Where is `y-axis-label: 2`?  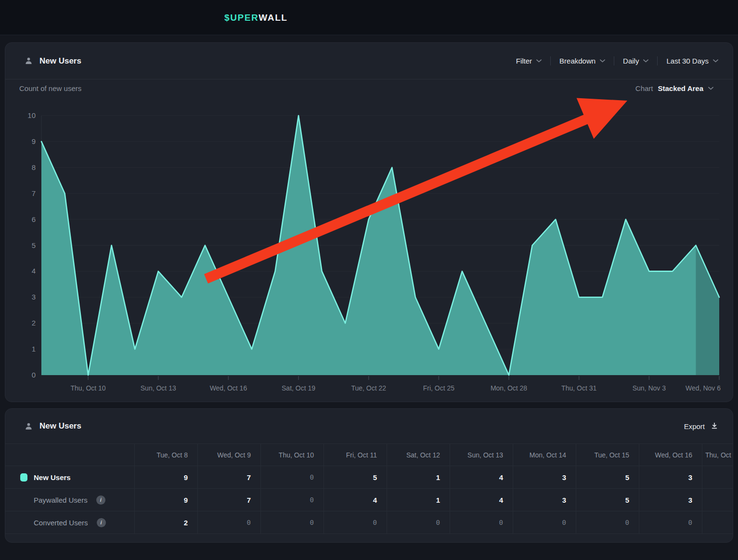 y-axis-label: 2 is located at coordinates (34, 323).